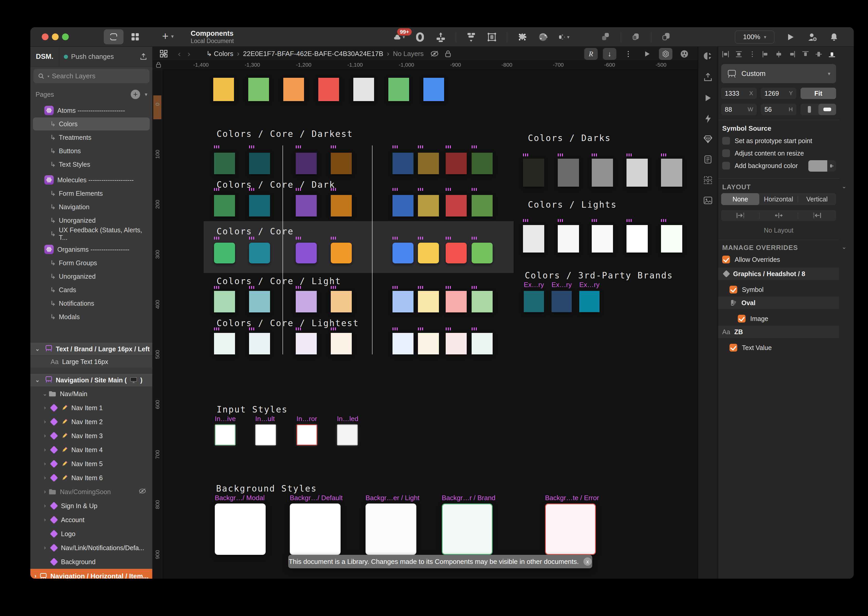 The width and height of the screenshot is (868, 616). Describe the element at coordinates (45, 37) in the screenshot. I see `close-window-button` at that location.